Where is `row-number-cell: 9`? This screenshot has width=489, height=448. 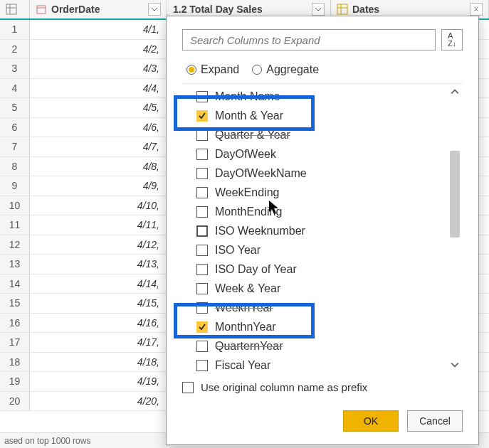 row-number-cell: 9 is located at coordinates (15, 186).